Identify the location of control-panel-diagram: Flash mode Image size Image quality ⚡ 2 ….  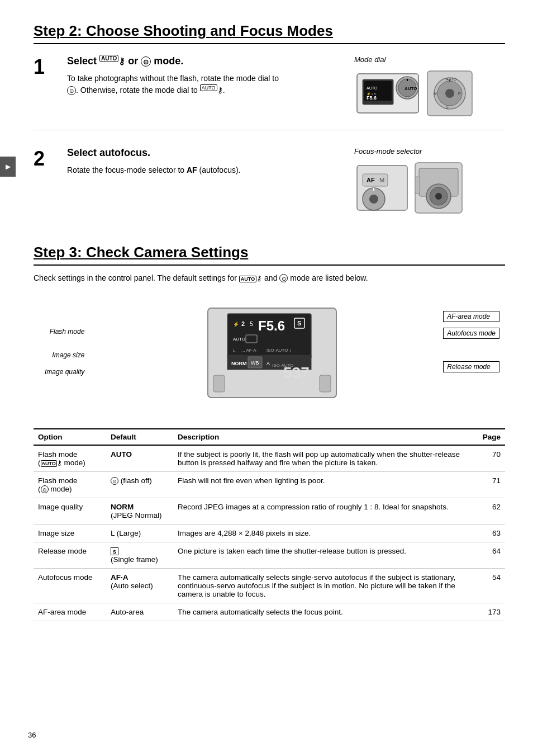
(269, 356).